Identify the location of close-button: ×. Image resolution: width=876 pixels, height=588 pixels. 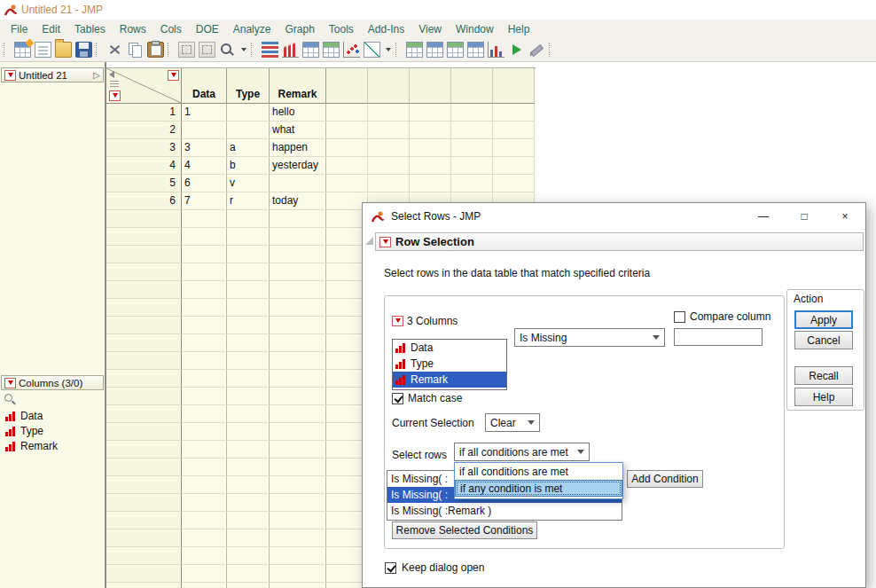
(845, 216).